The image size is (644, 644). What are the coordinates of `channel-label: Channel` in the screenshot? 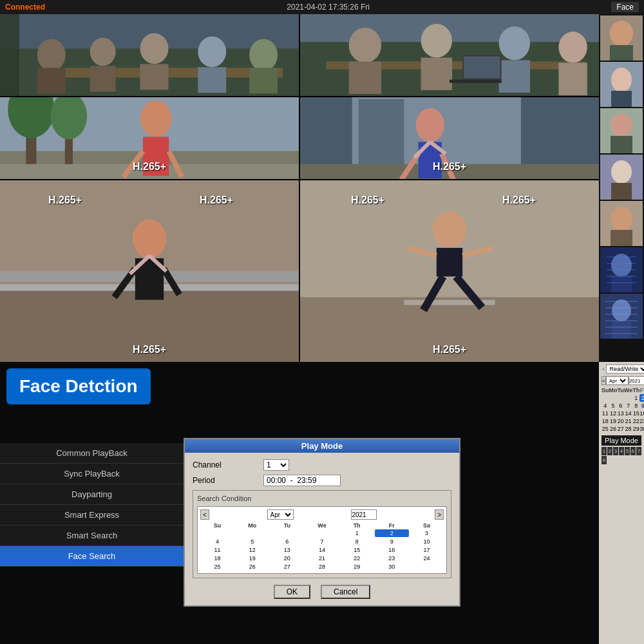 It's located at (228, 465).